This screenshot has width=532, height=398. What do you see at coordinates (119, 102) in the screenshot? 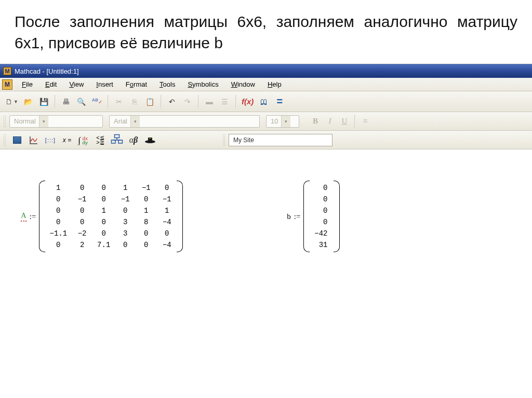
I see `cut-button: ✂` at bounding box center [119, 102].